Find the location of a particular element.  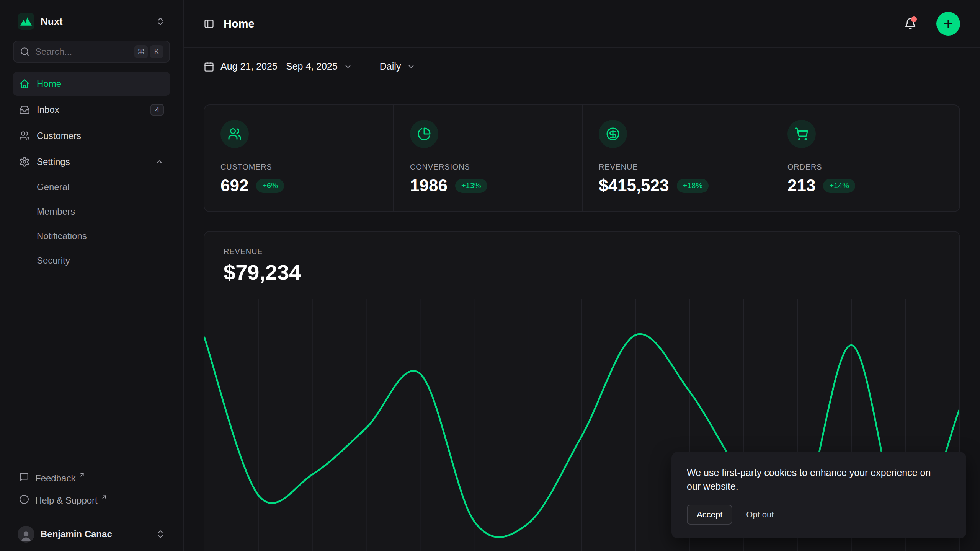

cookie-banner: We use first-party cookies to enhance yo… is located at coordinates (819, 495).